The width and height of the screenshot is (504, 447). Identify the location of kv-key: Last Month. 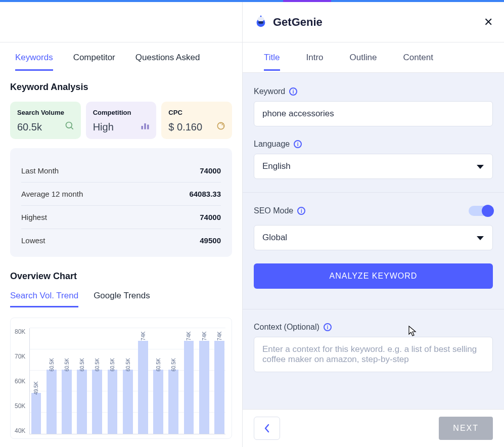
(40, 171).